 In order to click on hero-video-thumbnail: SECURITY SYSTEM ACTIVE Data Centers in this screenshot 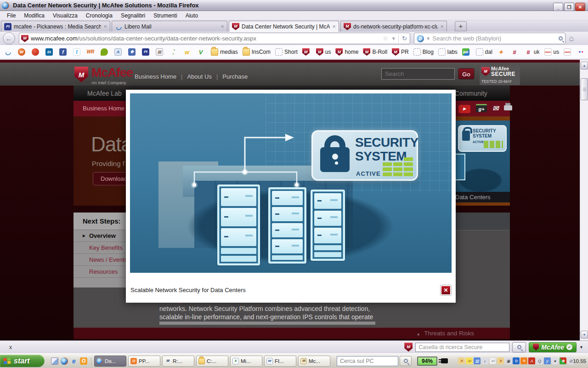, I will do `click(481, 161)`.